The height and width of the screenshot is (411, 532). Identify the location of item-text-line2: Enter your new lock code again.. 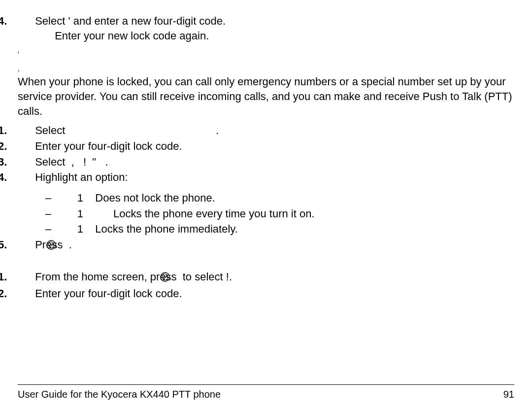
(132, 35).